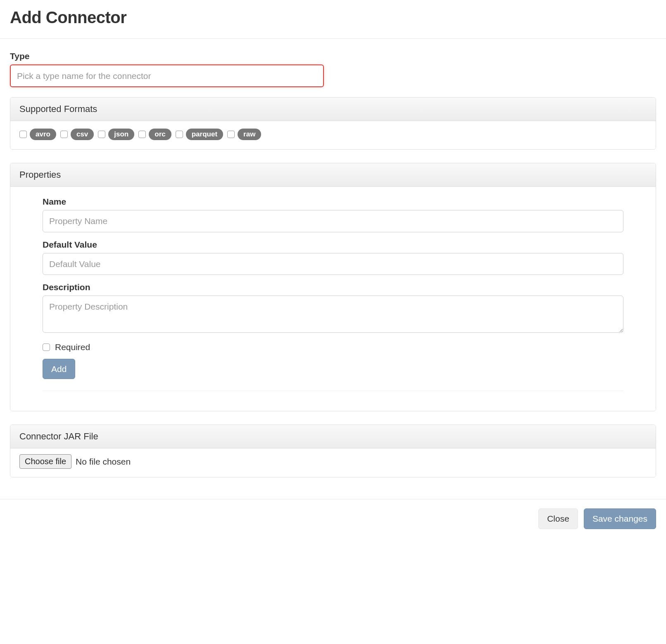  What do you see at coordinates (121, 134) in the screenshot?
I see `format-tag-json: json` at bounding box center [121, 134].